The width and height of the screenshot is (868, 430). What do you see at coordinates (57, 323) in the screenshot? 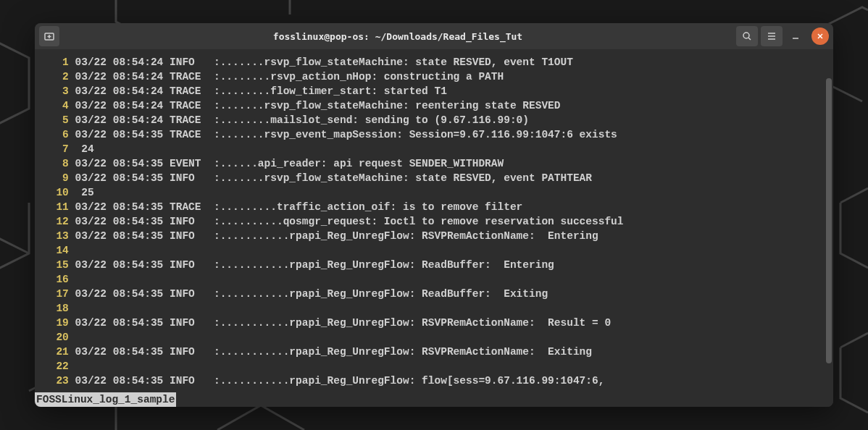
I see `line-number: 19` at bounding box center [57, 323].